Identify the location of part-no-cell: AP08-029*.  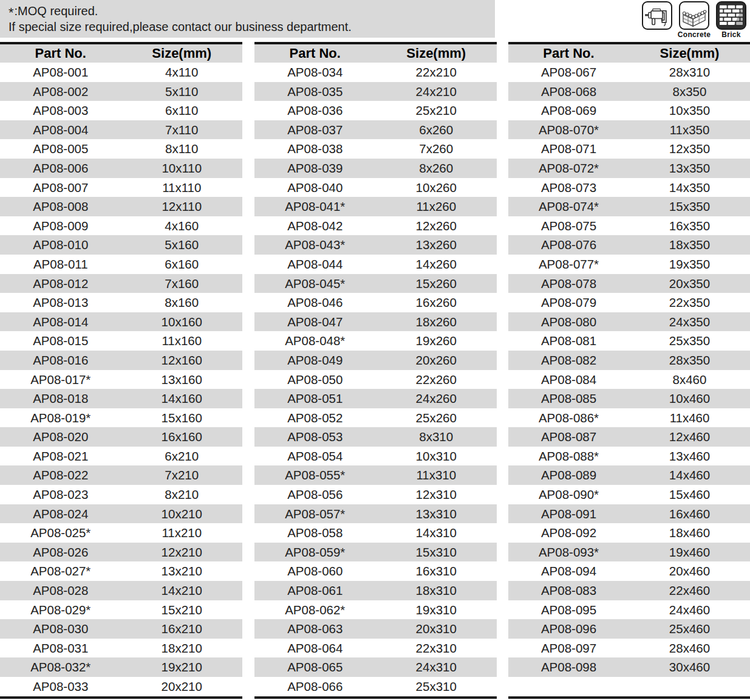
(61, 610).